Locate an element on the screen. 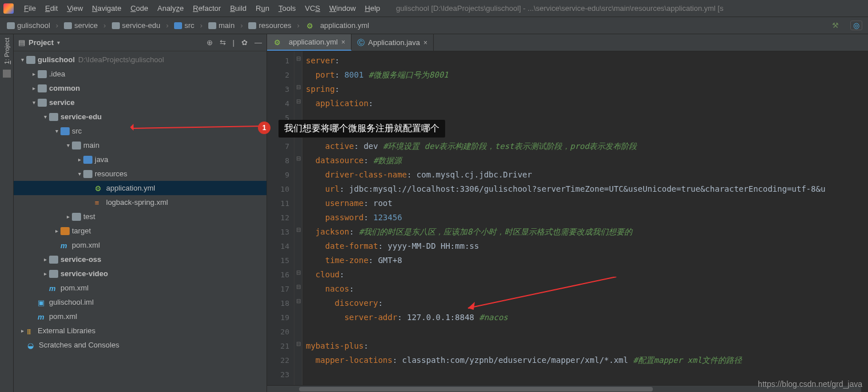 This screenshot has height=392, width=868. annotation-badge-1: 1 is located at coordinates (264, 128).